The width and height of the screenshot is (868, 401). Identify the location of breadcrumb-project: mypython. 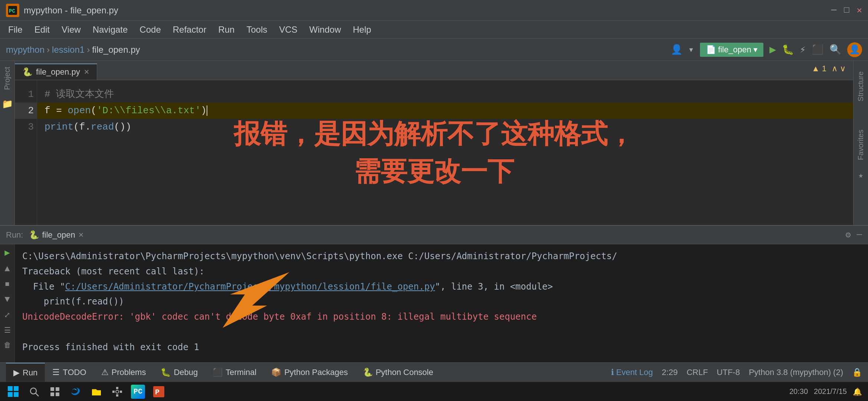
(25, 50).